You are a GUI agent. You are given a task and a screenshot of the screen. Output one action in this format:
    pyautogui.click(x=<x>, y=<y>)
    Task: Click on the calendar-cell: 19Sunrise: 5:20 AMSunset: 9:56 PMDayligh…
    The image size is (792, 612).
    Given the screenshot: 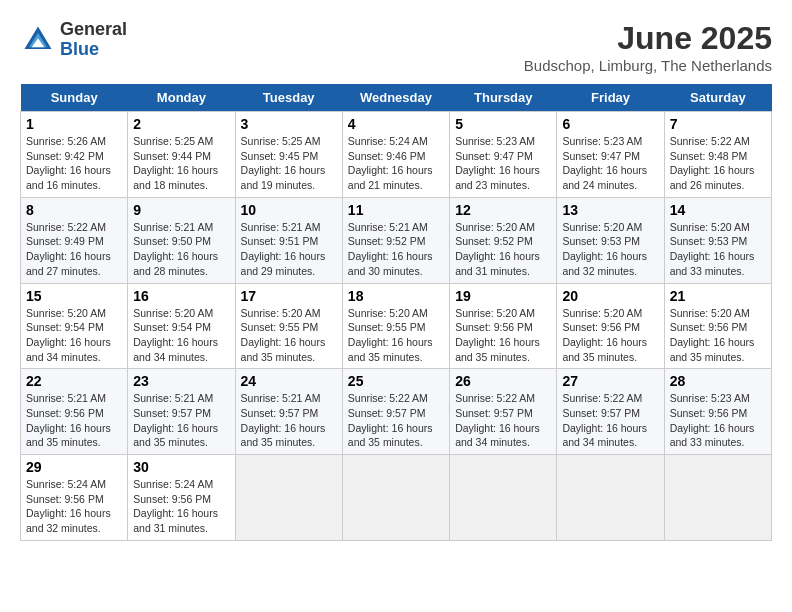 What is the action you would take?
    pyautogui.click(x=504, y=326)
    